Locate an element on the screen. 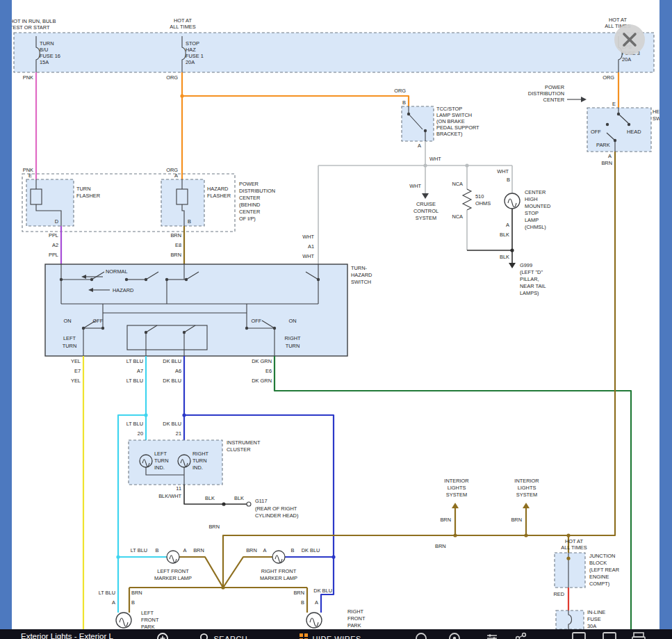  arrow-right-icon is located at coordinates (584, 99).